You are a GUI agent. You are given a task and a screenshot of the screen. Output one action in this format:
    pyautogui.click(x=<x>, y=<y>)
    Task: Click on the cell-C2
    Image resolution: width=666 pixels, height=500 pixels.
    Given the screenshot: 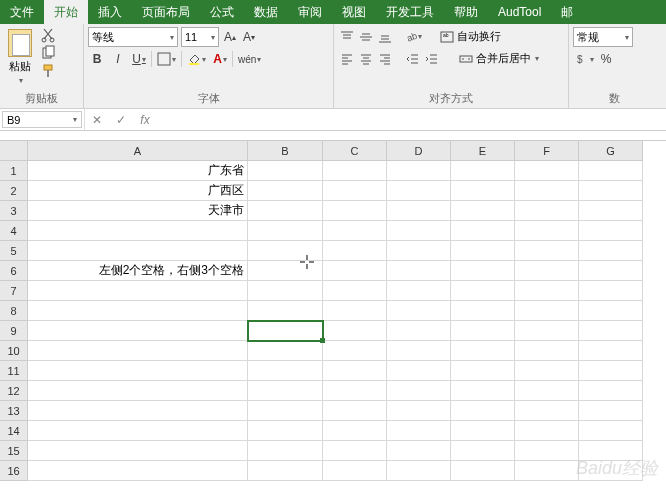 What is the action you would take?
    pyautogui.click(x=355, y=191)
    